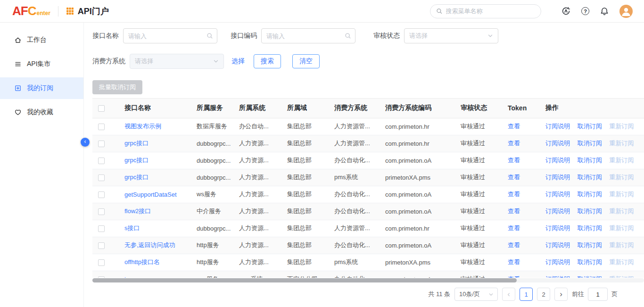 This screenshot has height=307, width=644. What do you see at coordinates (368, 108) in the screenshot?
I see `table-header-row: 接口名称 所属服务 所属系统 所属域 消费方系统 消费方系统编码 审核状态 To…` at bounding box center [368, 108].